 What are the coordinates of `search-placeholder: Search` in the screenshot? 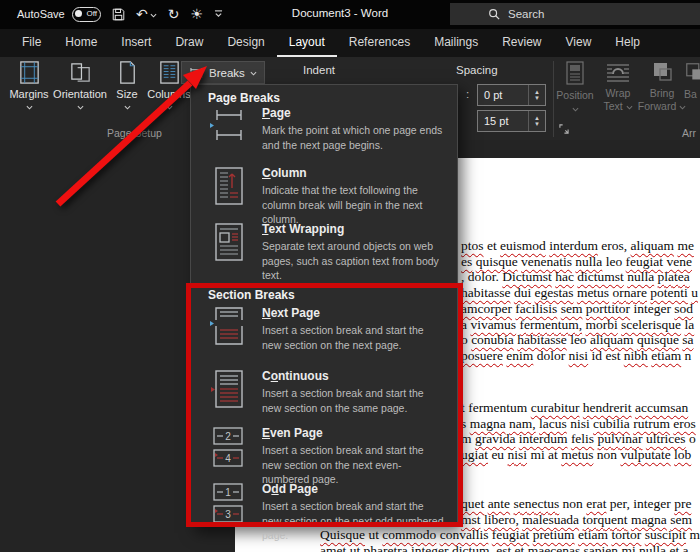 It's located at (526, 14).